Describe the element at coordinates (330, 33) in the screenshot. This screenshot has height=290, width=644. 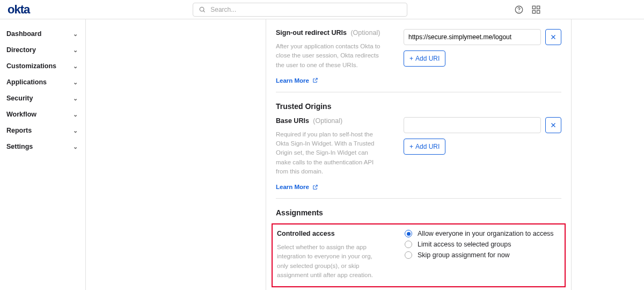
I see `signout-uris-label: Sign-out redirect URIs (Optional)` at that location.